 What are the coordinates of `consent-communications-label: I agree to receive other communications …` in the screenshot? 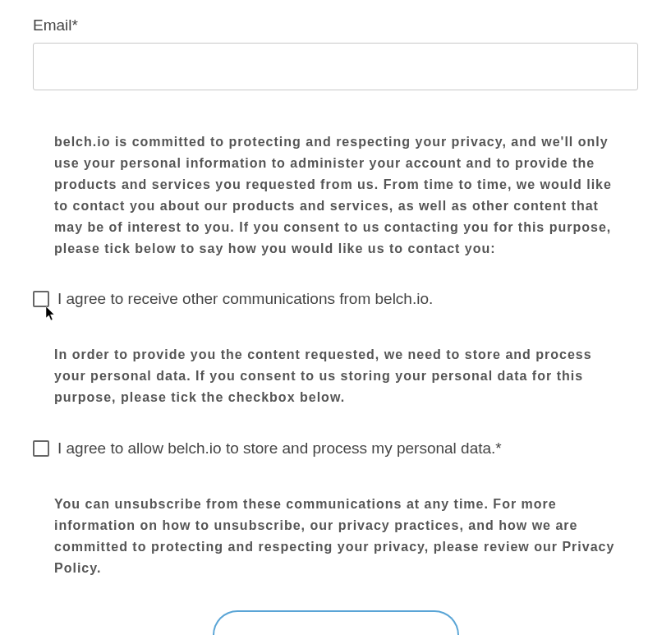 It's located at (245, 299).